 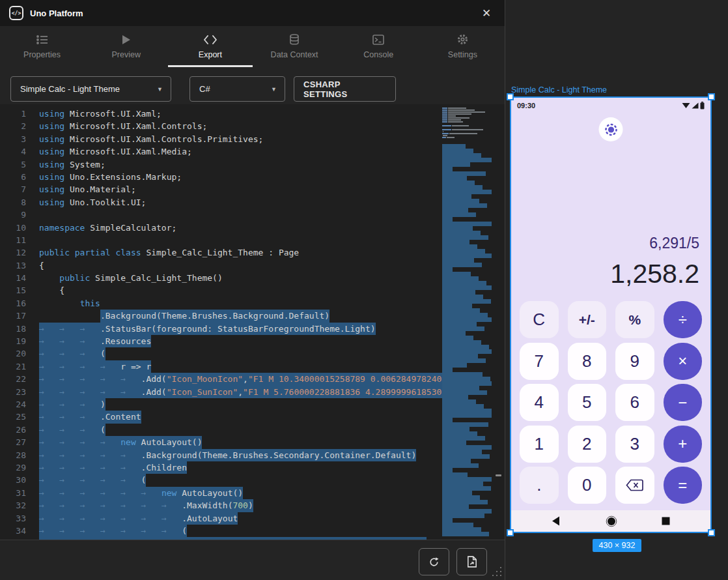 What do you see at coordinates (434, 562) in the screenshot?
I see `refresh-icon` at bounding box center [434, 562].